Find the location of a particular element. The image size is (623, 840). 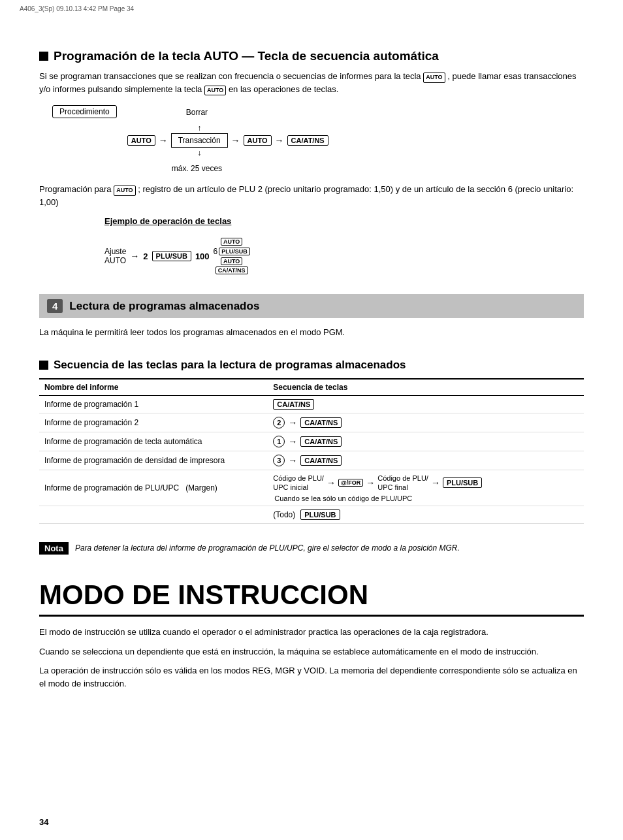

flow-diagram: Procedimiento Borrar AUTO → ↑ Transacció… is located at coordinates (312, 139).